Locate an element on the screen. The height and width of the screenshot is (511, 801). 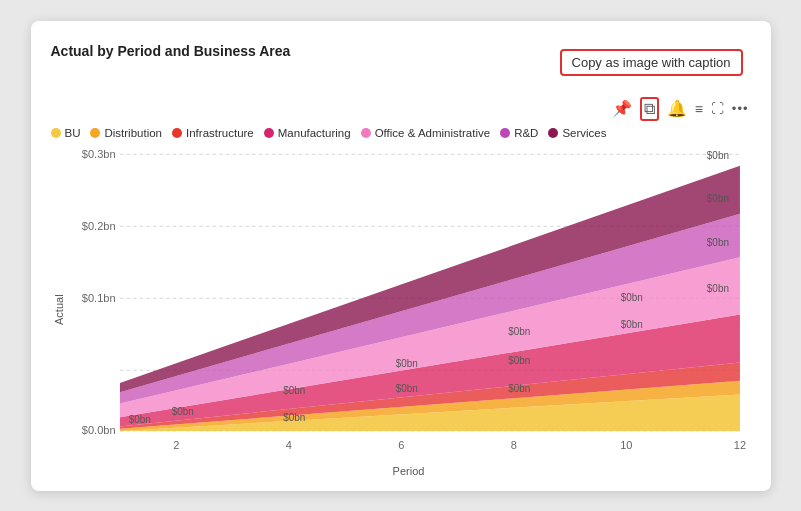
legend-dot-infrastructure is located at coordinates (177, 133).